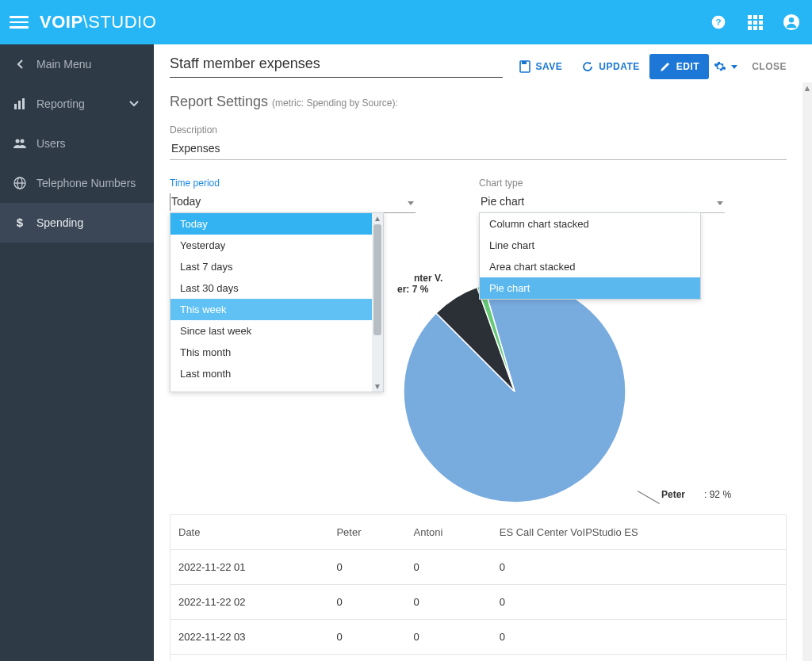 This screenshot has width=812, height=661. I want to click on dropdown-option: This month, so click(277, 352).